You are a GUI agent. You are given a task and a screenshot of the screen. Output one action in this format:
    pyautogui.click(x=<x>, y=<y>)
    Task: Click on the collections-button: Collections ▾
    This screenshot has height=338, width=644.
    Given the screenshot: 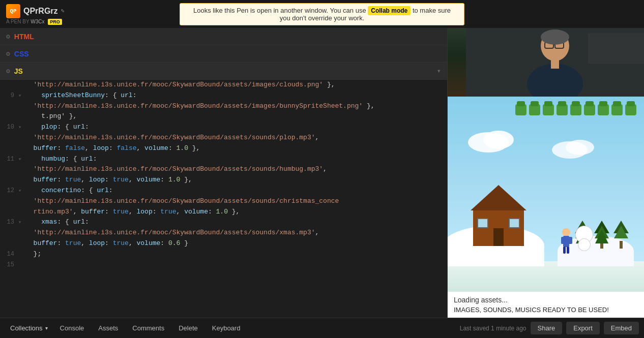 What is the action you would take?
    pyautogui.click(x=29, y=328)
    